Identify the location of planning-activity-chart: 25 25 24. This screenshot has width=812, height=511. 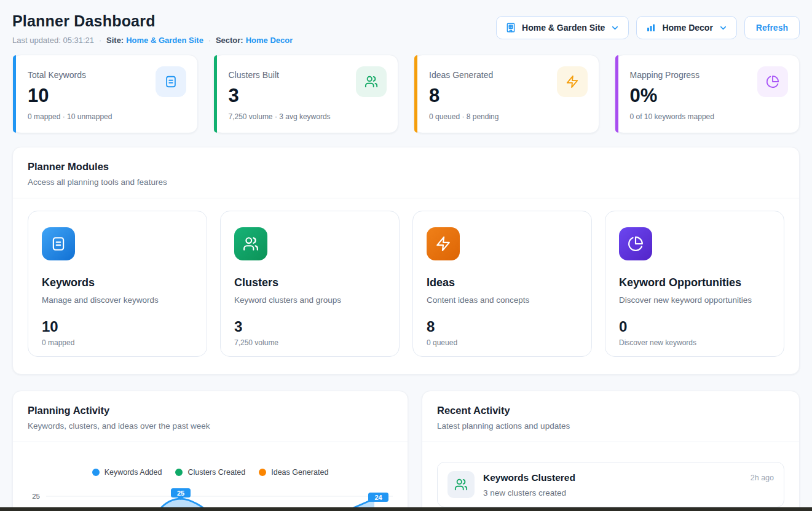
(212, 495).